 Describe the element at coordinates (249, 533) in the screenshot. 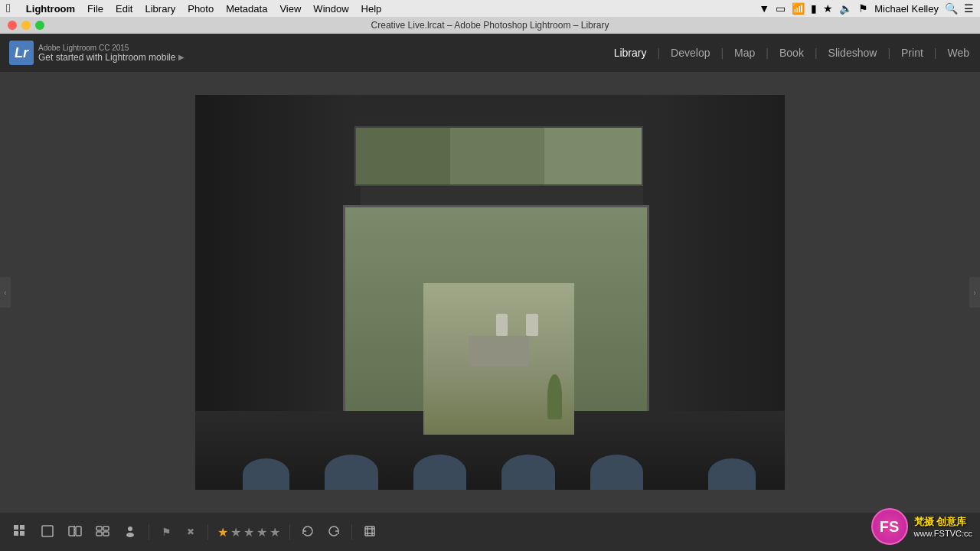

I see `star-3: ★` at that location.